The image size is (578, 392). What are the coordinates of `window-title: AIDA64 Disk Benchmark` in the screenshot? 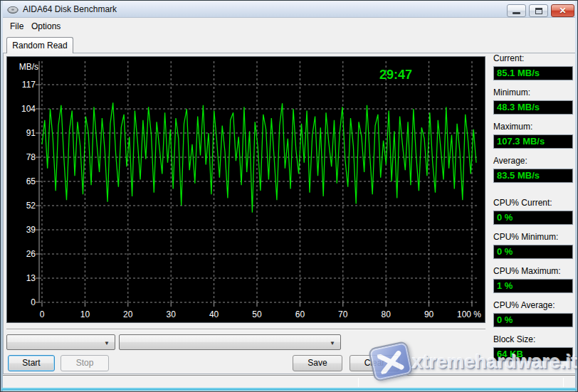 It's located at (70, 9).